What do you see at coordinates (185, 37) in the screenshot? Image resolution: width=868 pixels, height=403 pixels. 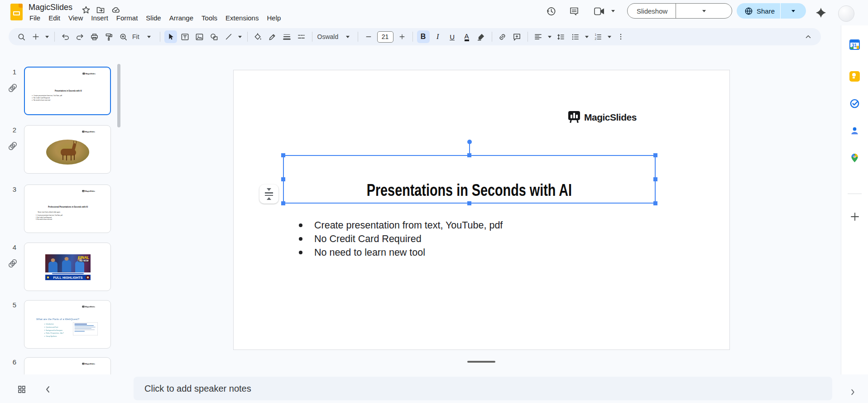 I see `text-box-button` at bounding box center [185, 37].